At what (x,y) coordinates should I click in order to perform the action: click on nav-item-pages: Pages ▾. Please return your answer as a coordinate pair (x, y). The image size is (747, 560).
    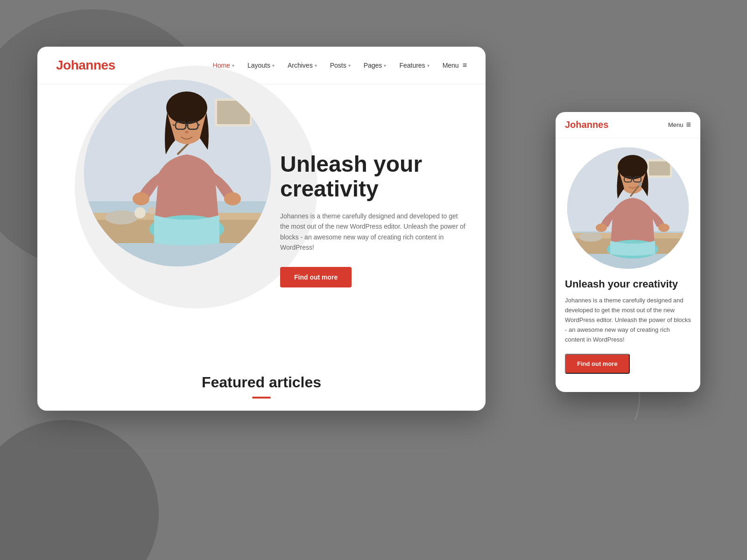
    Looking at the image, I should click on (375, 65).